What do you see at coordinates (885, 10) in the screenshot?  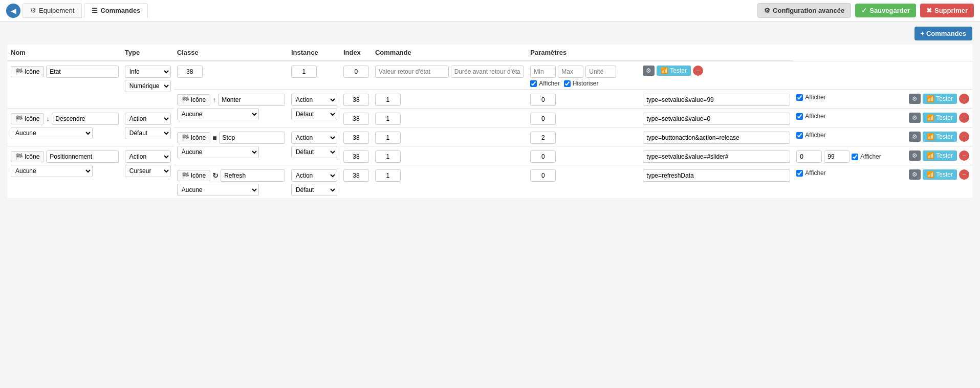 I see `save-button: ✓ Sauvegarder` at bounding box center [885, 10].